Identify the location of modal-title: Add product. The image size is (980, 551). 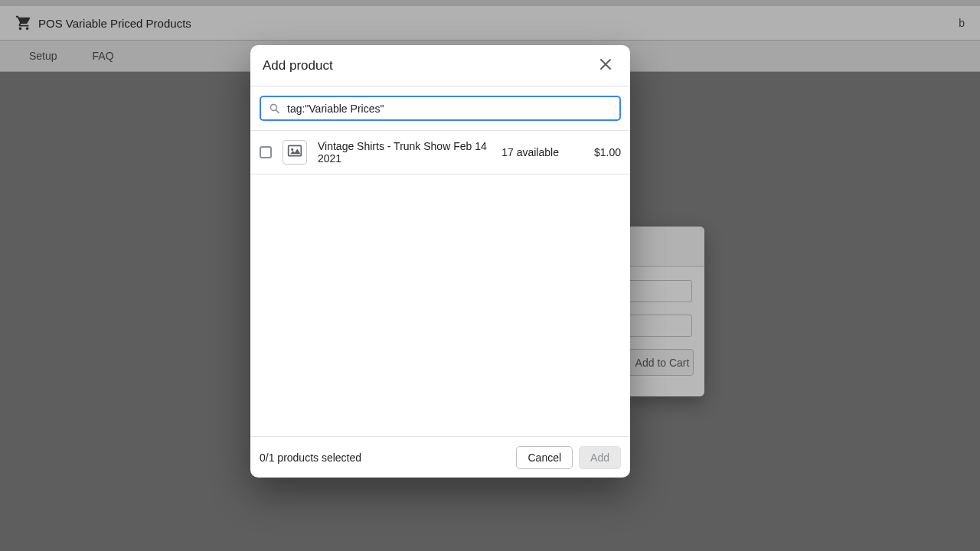
(298, 66).